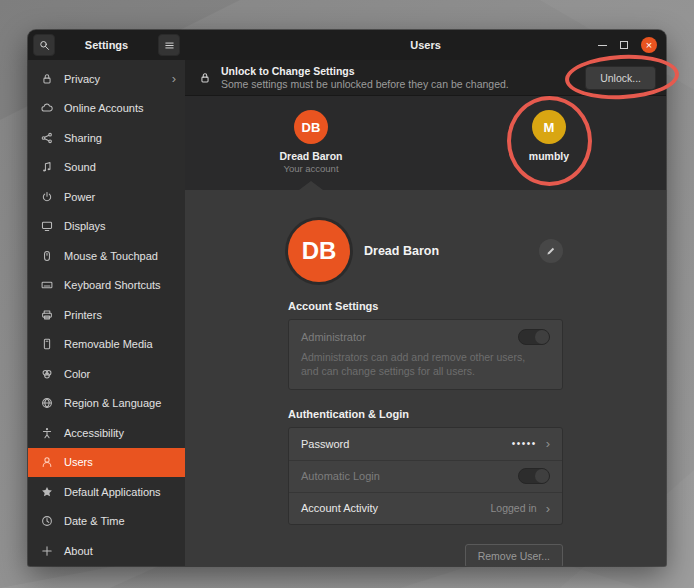 The width and height of the screenshot is (694, 588). What do you see at coordinates (47, 521) in the screenshot?
I see `clock-icon` at bounding box center [47, 521].